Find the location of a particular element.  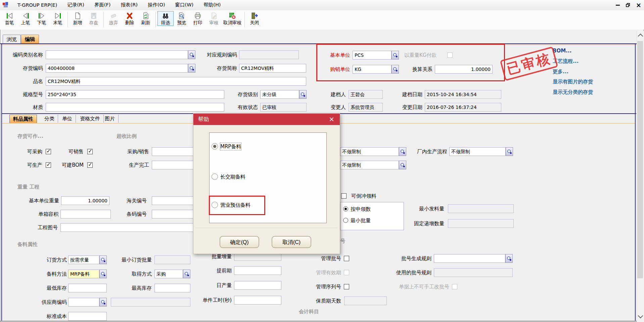

unit-work-seconds-field is located at coordinates (258, 300).